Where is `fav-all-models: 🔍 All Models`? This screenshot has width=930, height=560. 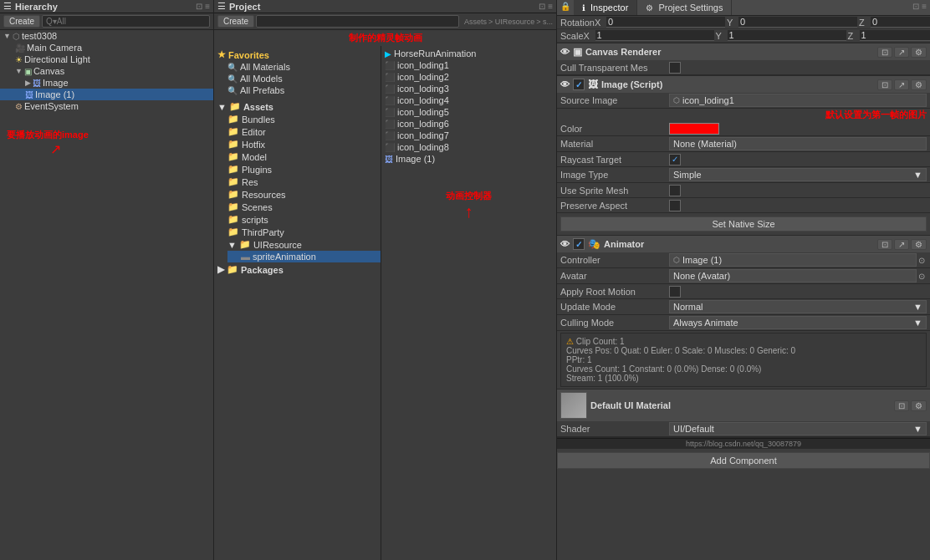
fav-all-models: 🔍 All Models is located at coordinates (298, 79).